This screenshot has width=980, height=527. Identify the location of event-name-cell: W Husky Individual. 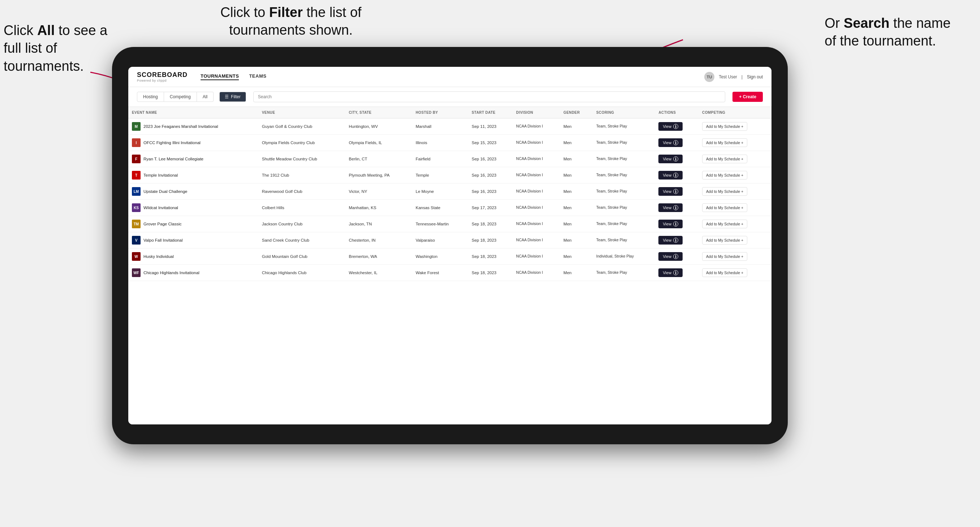
(193, 257).